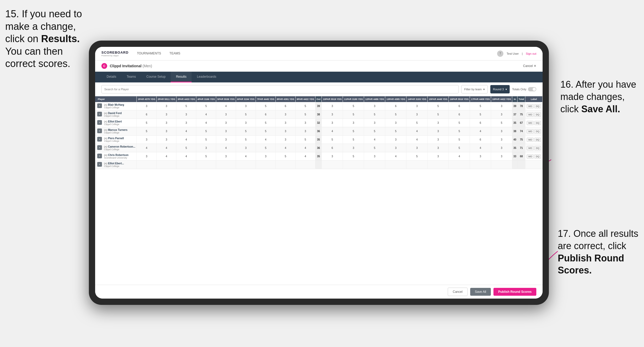 Image resolution: width=644 pixels, height=347 pixels. Describe the element at coordinates (131, 77) in the screenshot. I see `tab-teams: Teams` at that location.